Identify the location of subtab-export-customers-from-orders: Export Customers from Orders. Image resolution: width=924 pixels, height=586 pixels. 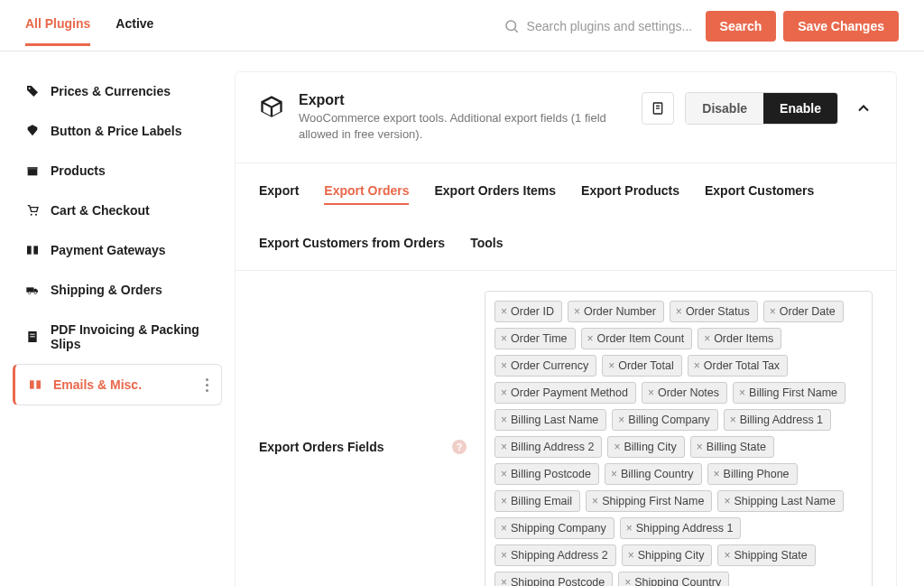
(352, 243).